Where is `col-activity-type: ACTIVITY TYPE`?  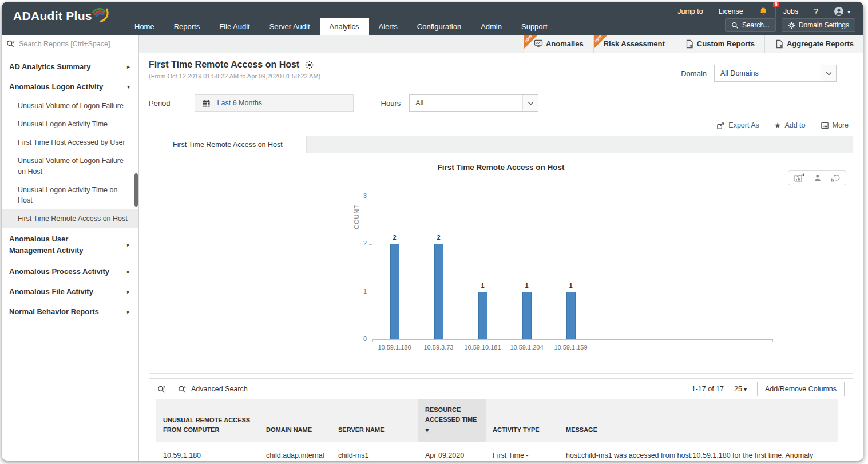 col-activity-type: ACTIVITY TYPE is located at coordinates (522, 421).